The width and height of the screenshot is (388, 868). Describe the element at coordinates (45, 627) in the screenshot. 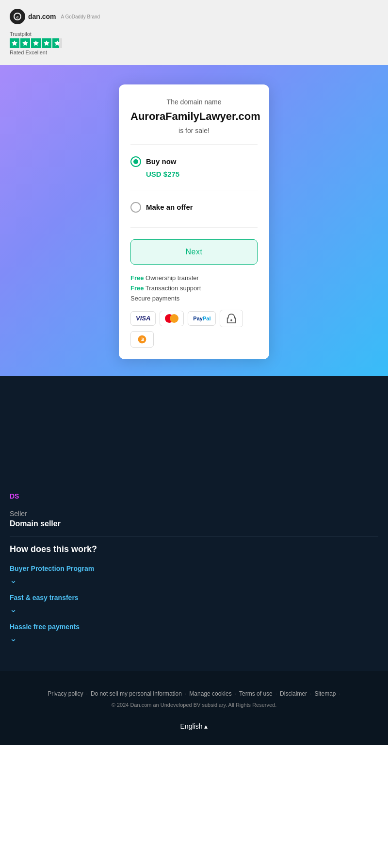

I see `hassle-free-payments-link: Hassle free payments` at that location.